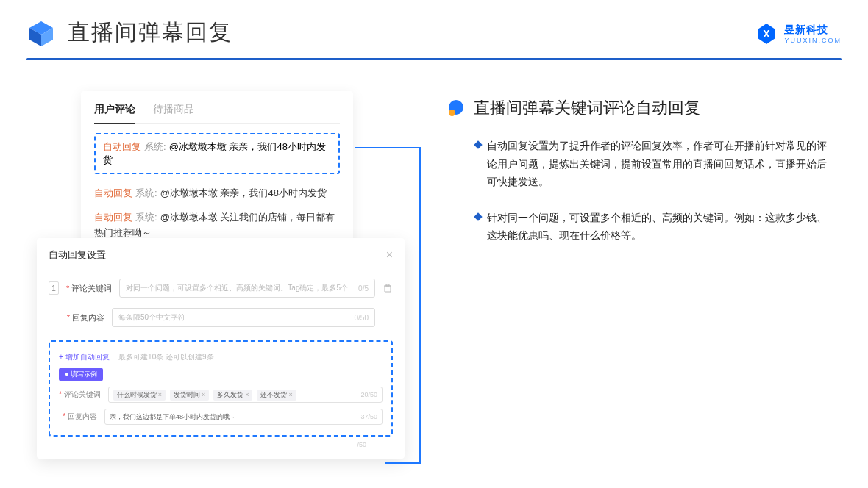 The width and height of the screenshot is (868, 488). I want to click on auto-reply-tag: 自动回复, so click(122, 147).